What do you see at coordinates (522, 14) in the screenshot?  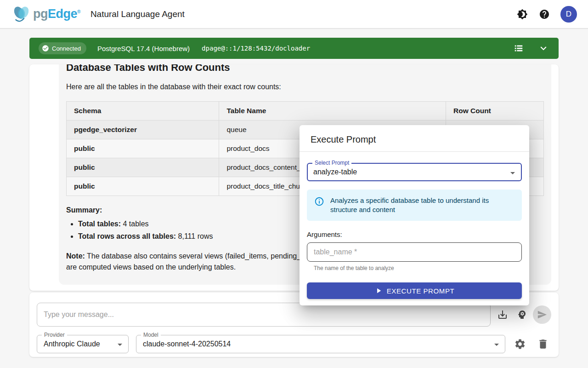 I see `dark-mode-icon` at bounding box center [522, 14].